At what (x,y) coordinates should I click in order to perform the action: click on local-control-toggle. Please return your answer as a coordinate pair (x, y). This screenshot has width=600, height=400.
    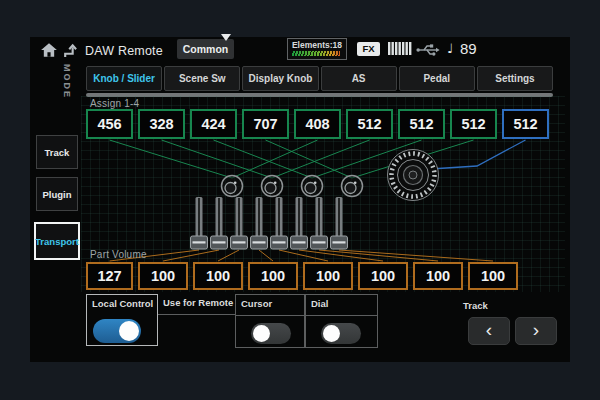
    Looking at the image, I should click on (117, 331).